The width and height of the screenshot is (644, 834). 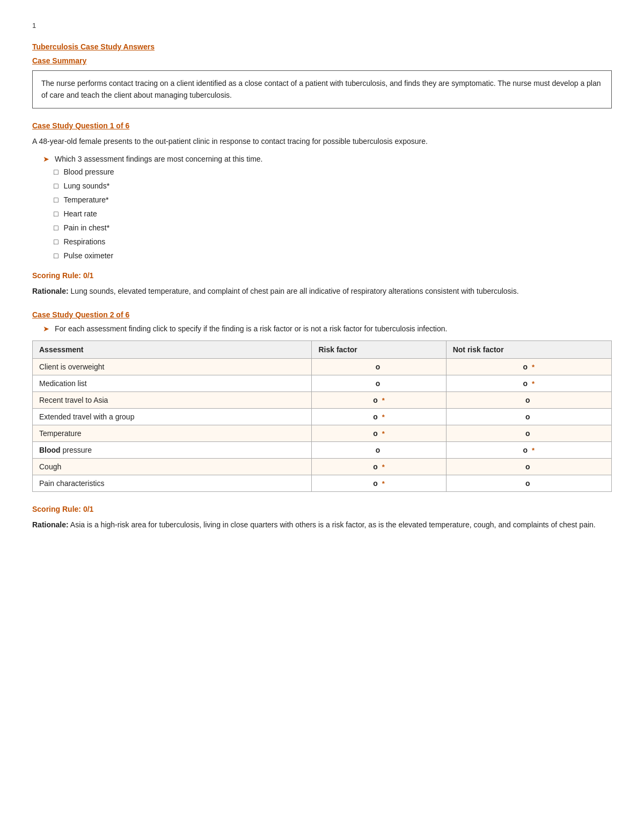 I want to click on list-item: Lung sounds*, so click(x=333, y=186).